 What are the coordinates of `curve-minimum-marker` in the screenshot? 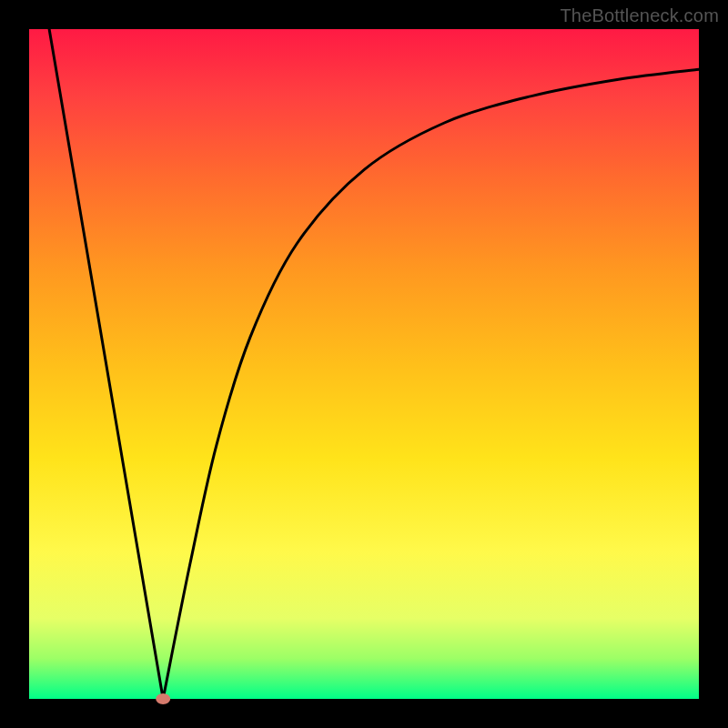 It's located at (163, 699).